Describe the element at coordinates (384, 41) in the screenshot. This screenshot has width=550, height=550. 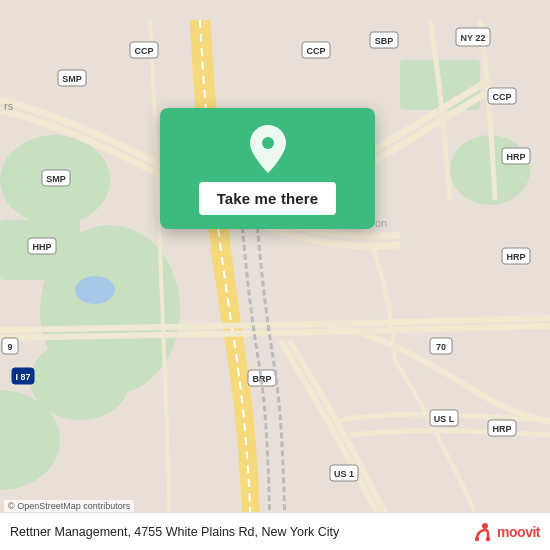
I see `svg-text: SBP` at that location.